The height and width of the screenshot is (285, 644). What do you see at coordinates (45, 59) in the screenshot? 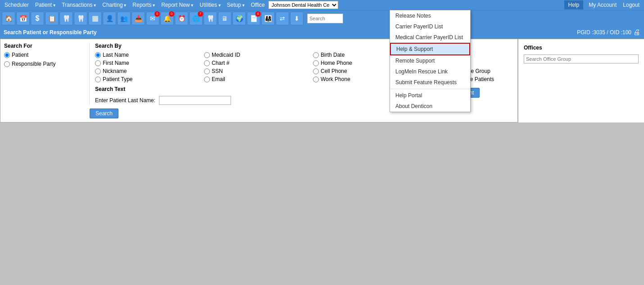
I see `search-for-group: Patient Responsible Party` at bounding box center [45, 59].